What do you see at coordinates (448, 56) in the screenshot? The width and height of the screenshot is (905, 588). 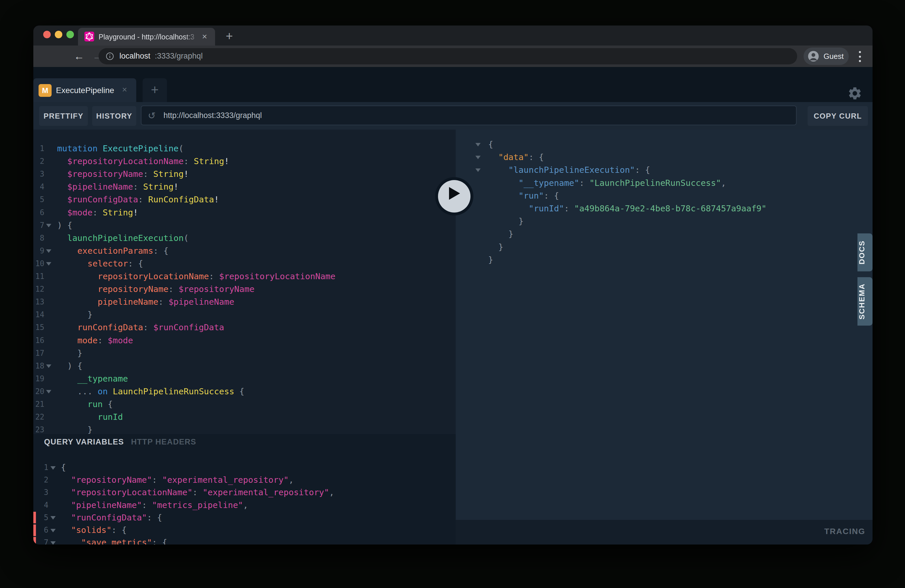 I see `address-bar: localhost :3333/graphql` at bounding box center [448, 56].